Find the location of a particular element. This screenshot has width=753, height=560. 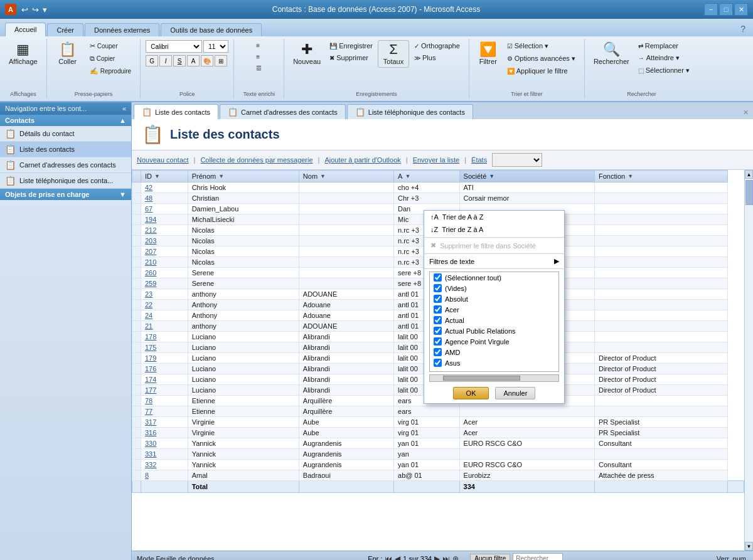

col-prenom: Prénom ▼ is located at coordinates (243, 177).